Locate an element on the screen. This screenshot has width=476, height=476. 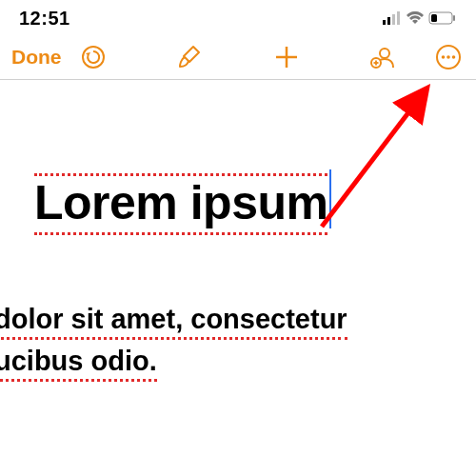
undo-button is located at coordinates (93, 57).